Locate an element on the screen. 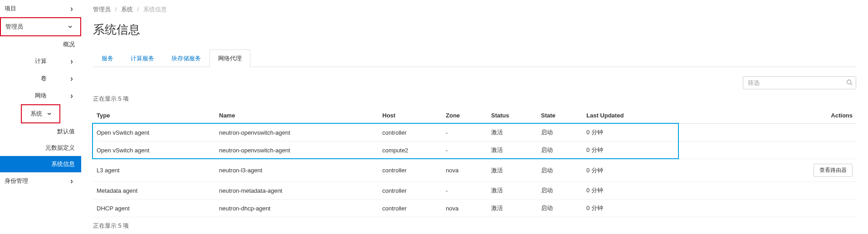 This screenshot has width=868, height=234. cell-name: neutron-dhcp-agent is located at coordinates (297, 209).